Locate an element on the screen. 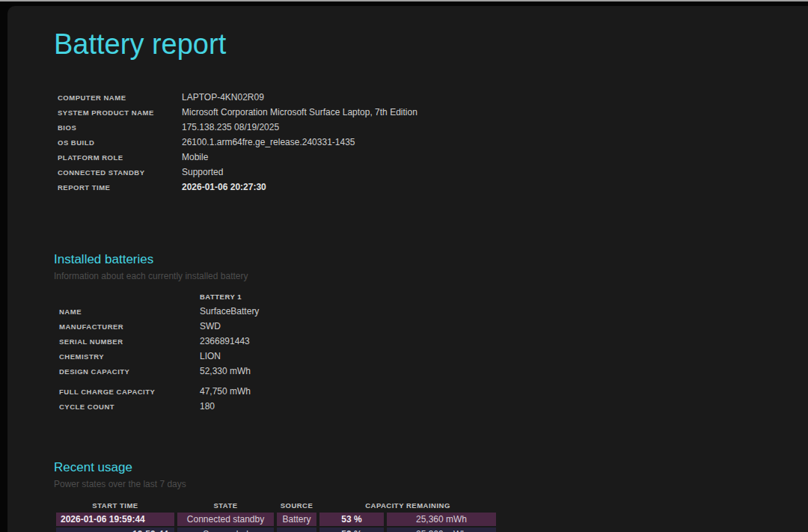 Image resolution: width=808 pixels, height=532 pixels. recent-usage-section: Recent usage Power states over the last … is located at coordinates (275, 495).